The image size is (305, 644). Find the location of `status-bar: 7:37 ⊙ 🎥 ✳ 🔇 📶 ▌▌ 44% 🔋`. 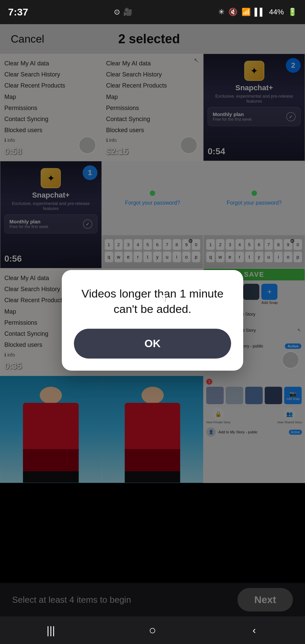

status-bar: 7:37 ⊙ 🎥 ✳ 🔇 📶 ▌▌ 44% 🔋 is located at coordinates (152, 12).